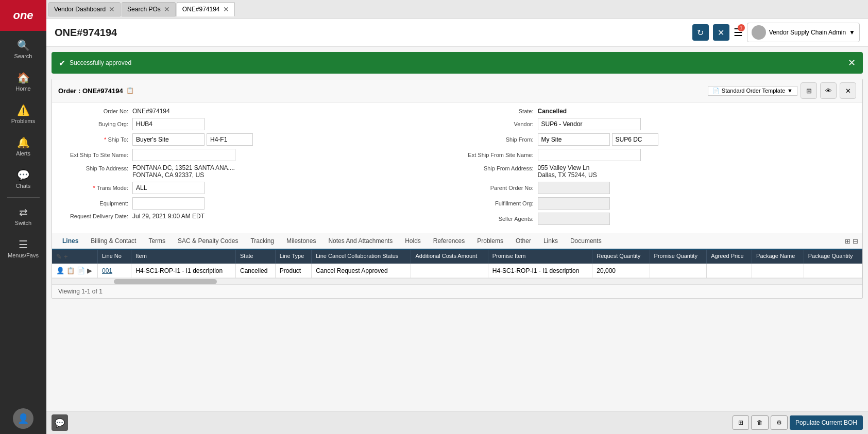  Describe the element at coordinates (75, 256) in the screenshot. I see `col-actions: ✎ +` at that location.